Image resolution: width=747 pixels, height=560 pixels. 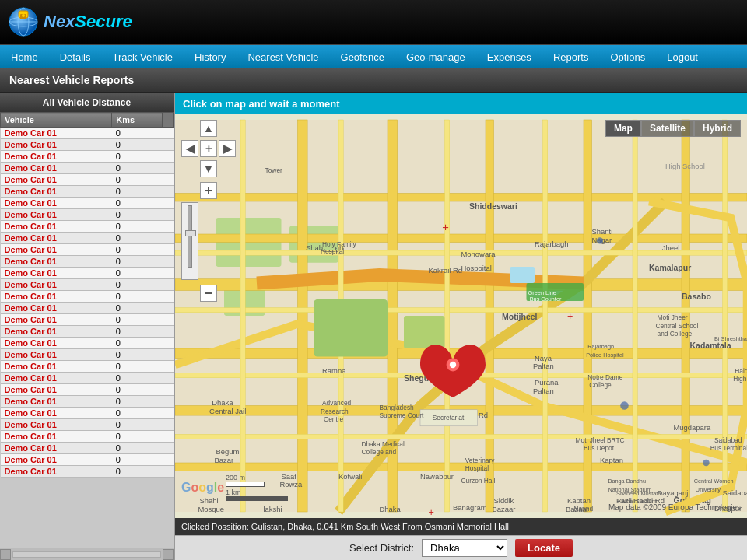 I want to click on nav-home: Home, so click(x=25, y=57).